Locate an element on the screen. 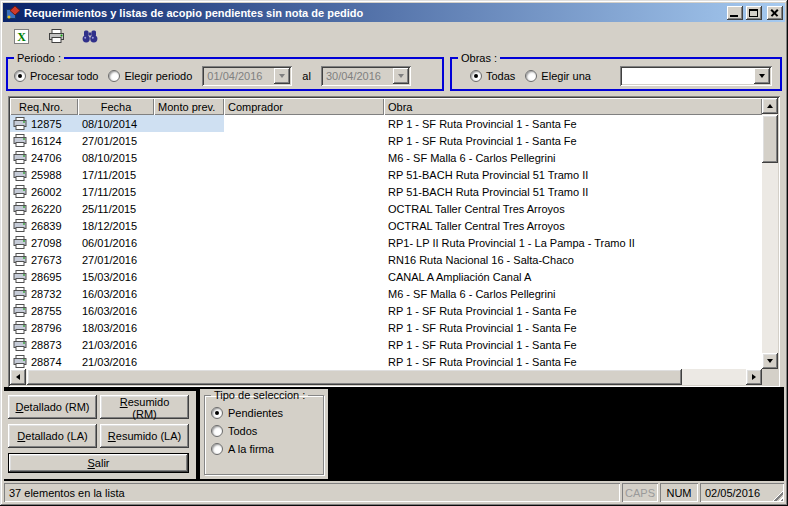  table-row: 28755 16/03/2016 RP 1 - SF Ruta Provinci… is located at coordinates (386, 310).